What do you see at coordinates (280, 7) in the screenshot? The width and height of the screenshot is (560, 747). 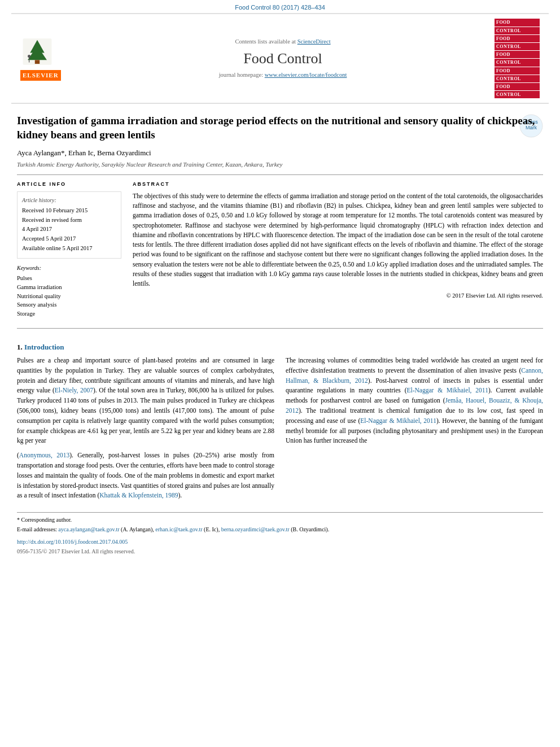 I see `journal-reference-bar: Food Control 80 (2017) 428–434` at bounding box center [280, 7].